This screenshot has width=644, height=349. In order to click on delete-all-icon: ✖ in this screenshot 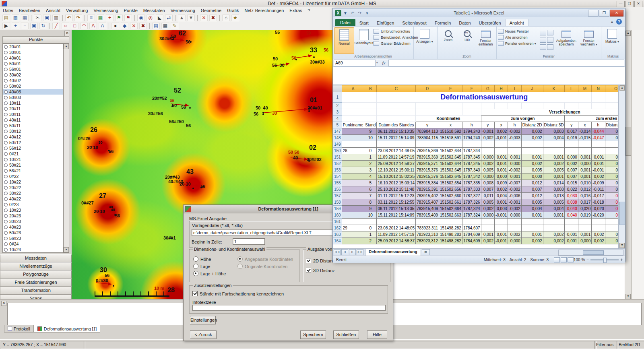, I will do `click(213, 18)`.